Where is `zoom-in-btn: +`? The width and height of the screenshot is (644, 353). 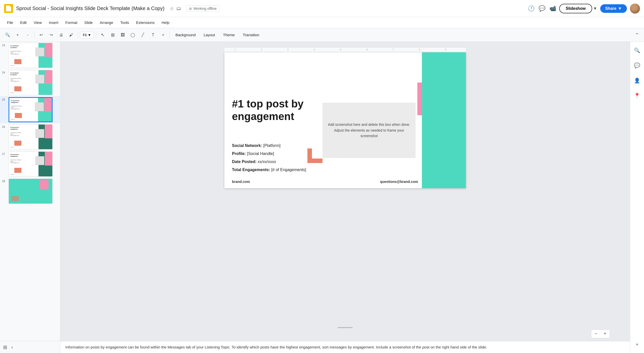 zoom-in-btn: + is located at coordinates (605, 334).